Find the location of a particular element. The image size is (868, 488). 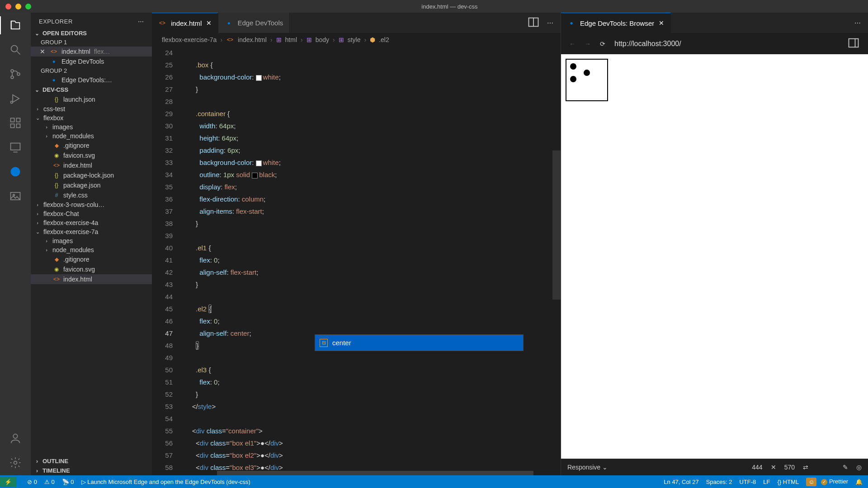

reload-icon: ⟳ is located at coordinates (603, 44).